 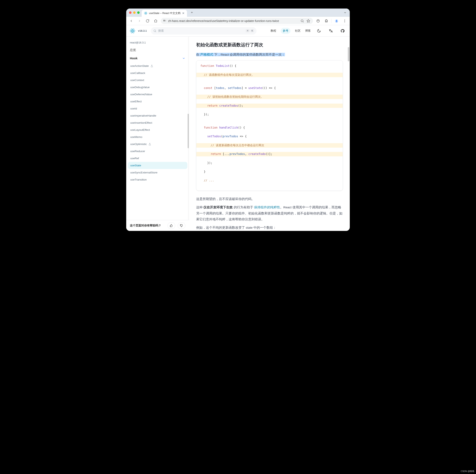 I want to click on github-icon, so click(x=342, y=31).